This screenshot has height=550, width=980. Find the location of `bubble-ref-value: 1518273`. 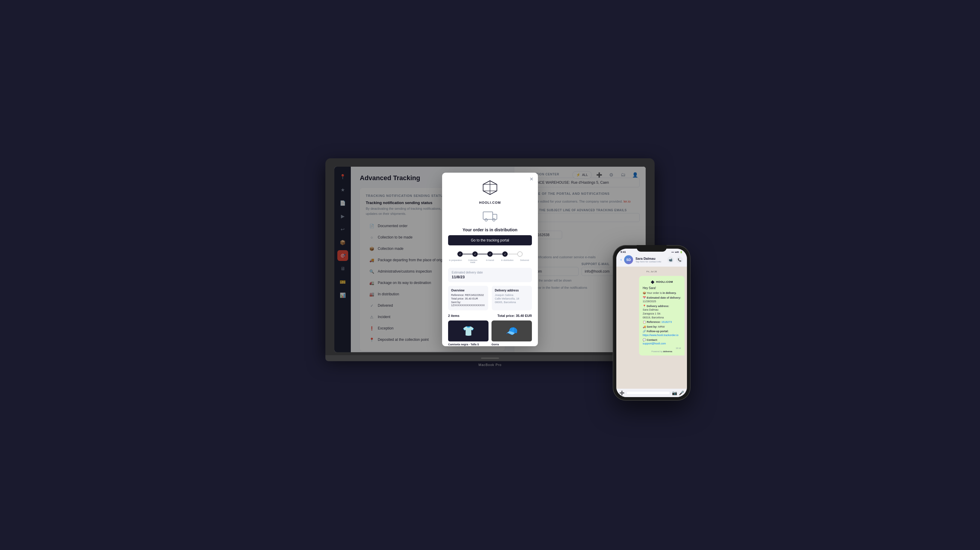

bubble-ref-value: 1518273 is located at coordinates (667, 322).